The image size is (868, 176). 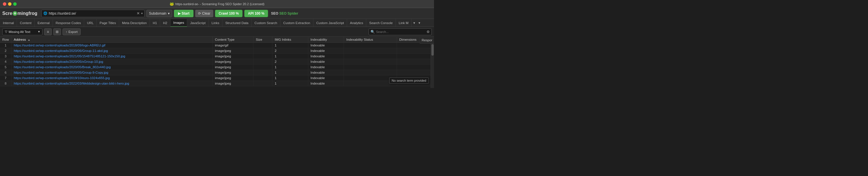 What do you see at coordinates (233, 83) in the screenshot?
I see `cell-content-type: image/jpeg` at bounding box center [233, 83].